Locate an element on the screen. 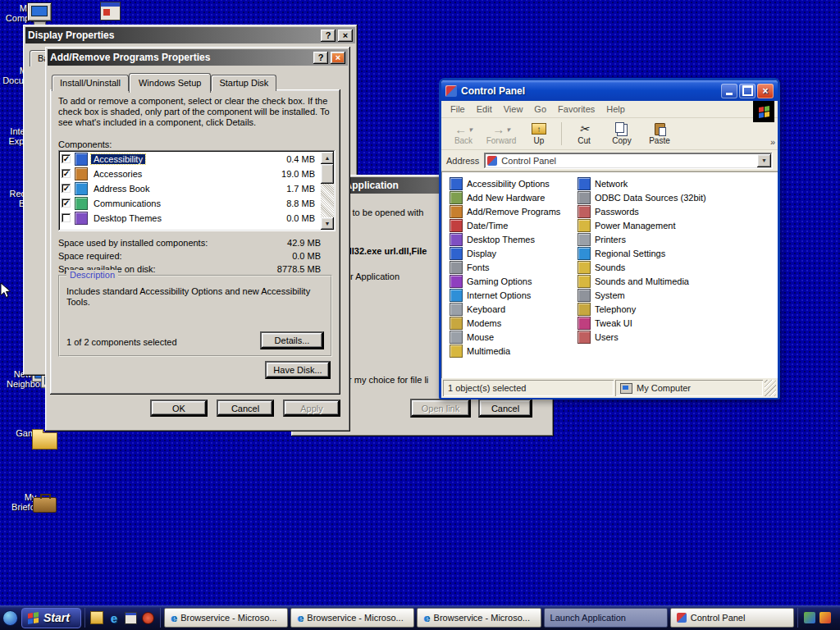  desktop-icon-my-computer: My Computer is located at coordinates (25, 12).